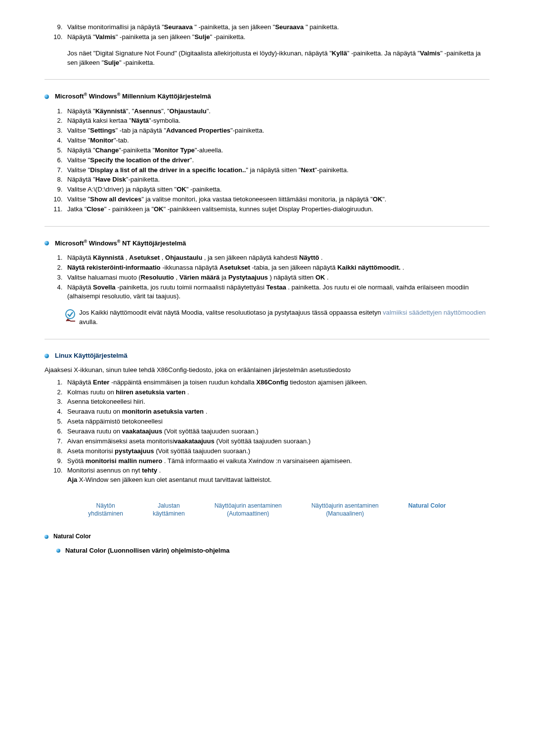 Image resolution: width=534 pixels, height=756 pixels. What do you see at coordinates (267, 277) in the screenshot?
I see `nt-steps-list: Näpäytä Käynnistä , Asetukset , Ohjausta…` at bounding box center [267, 277].